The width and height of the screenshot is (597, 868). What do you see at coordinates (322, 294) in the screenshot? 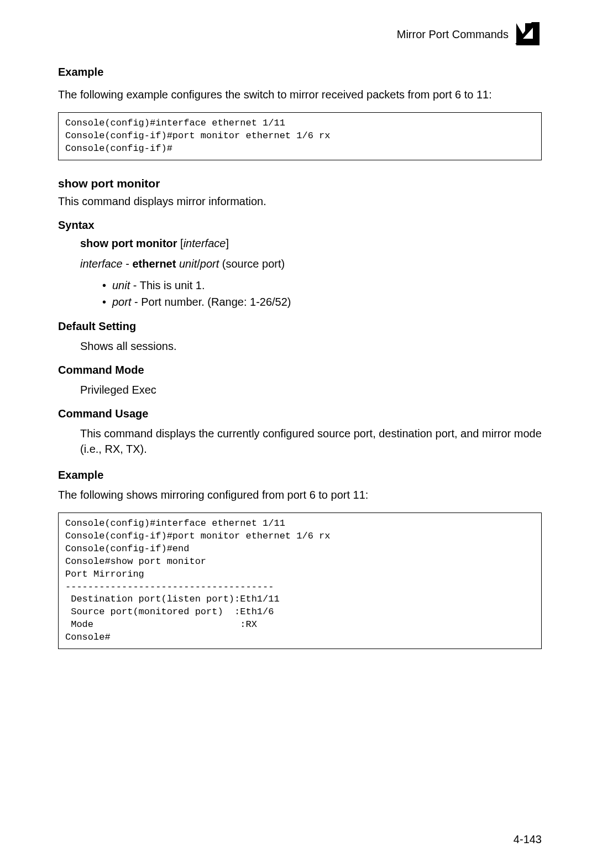
I see `syntax-bullets: unit - This is unit 1. port - Port numbe…` at bounding box center [322, 294].